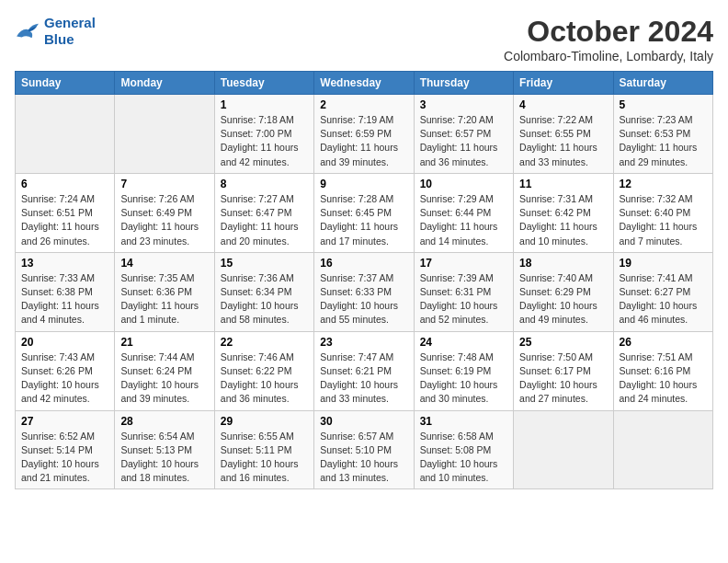 The height and width of the screenshot is (563, 728). I want to click on day-number: 29, so click(265, 421).